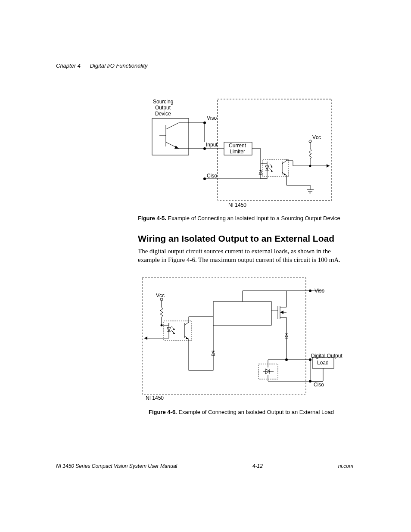 Image resolution: width=411 pixels, height=532 pixels. Describe the element at coordinates (163, 114) in the screenshot. I see `label-sourcing-3: Device` at that location.